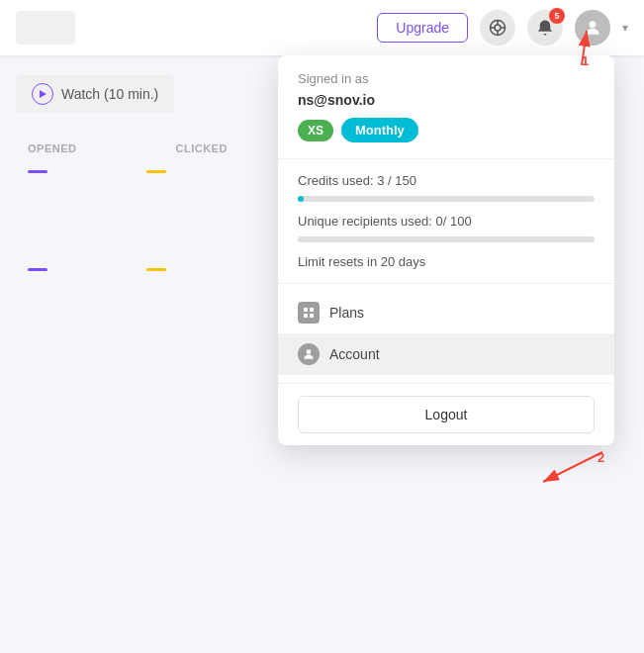  What do you see at coordinates (309, 313) in the screenshot?
I see `plans-icon` at bounding box center [309, 313].